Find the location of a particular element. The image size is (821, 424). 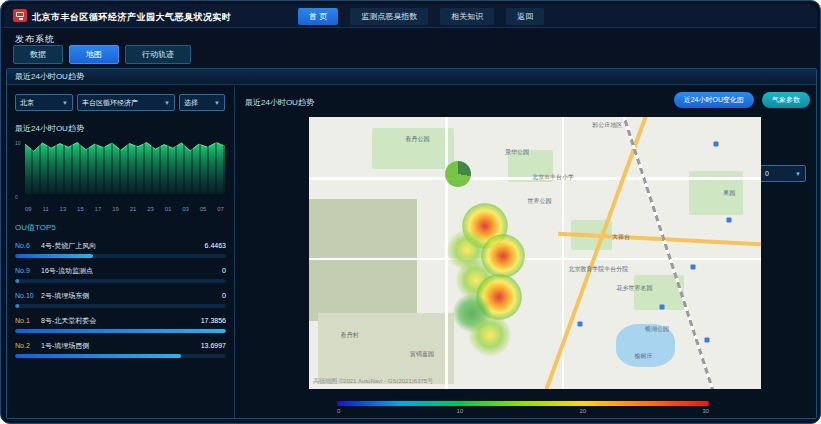

point-name: 8号-北天堂村委会 is located at coordinates (121, 321).